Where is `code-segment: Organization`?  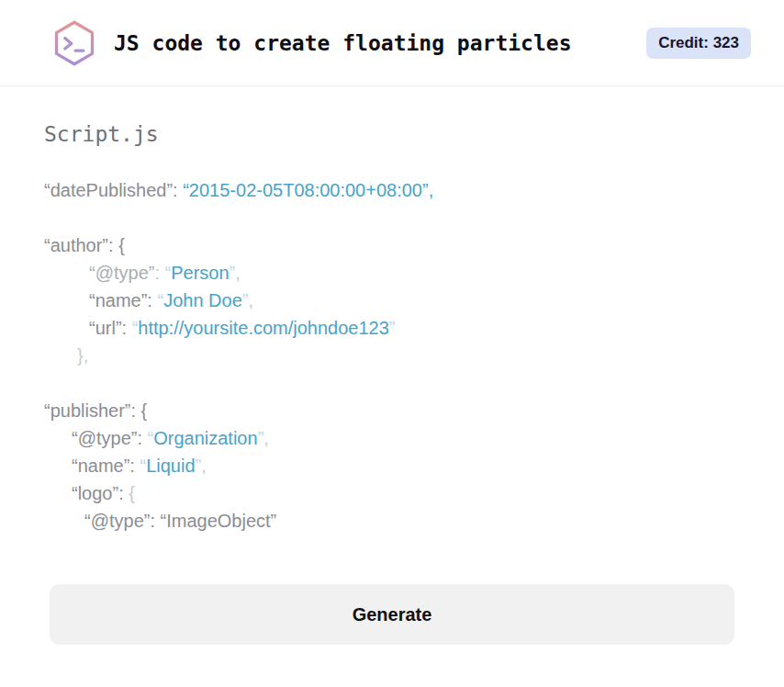
code-segment: Organization is located at coordinates (206, 438).